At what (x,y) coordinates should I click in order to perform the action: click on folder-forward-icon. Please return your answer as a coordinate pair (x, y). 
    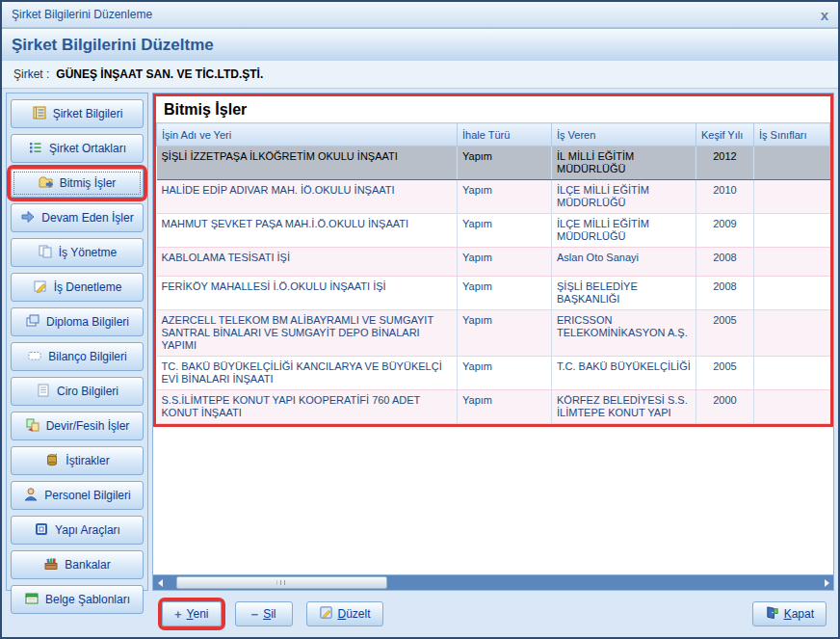
    Looking at the image, I should click on (46, 183).